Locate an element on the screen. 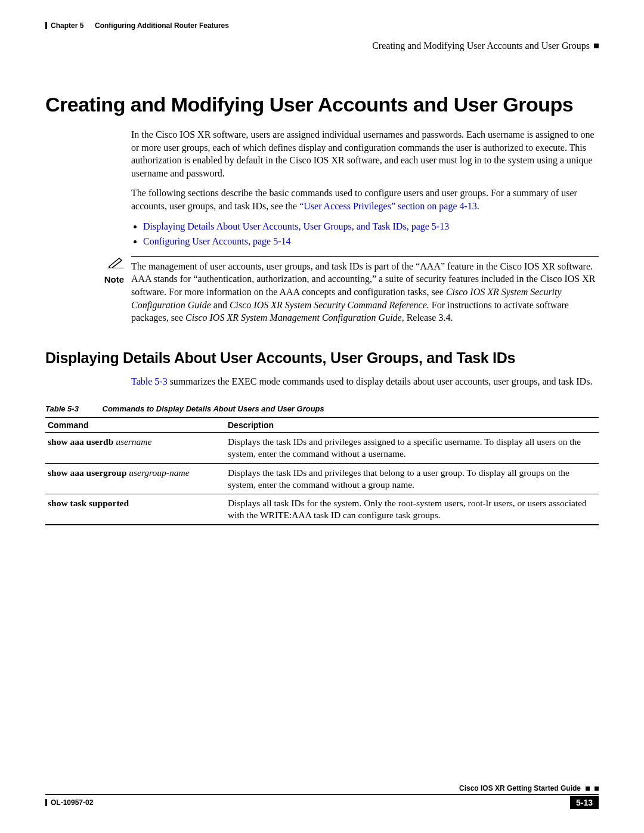 This screenshot has height=833, width=644. header-left: Chapter 5 Configuring Additional Router … is located at coordinates (137, 26).